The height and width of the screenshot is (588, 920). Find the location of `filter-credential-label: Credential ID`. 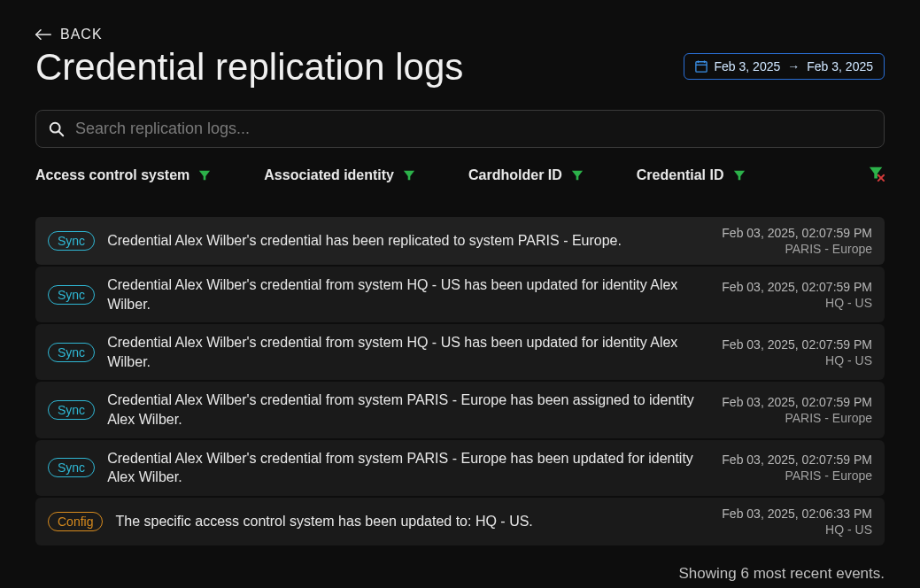

filter-credential-label: Credential ID is located at coordinates (680, 175).